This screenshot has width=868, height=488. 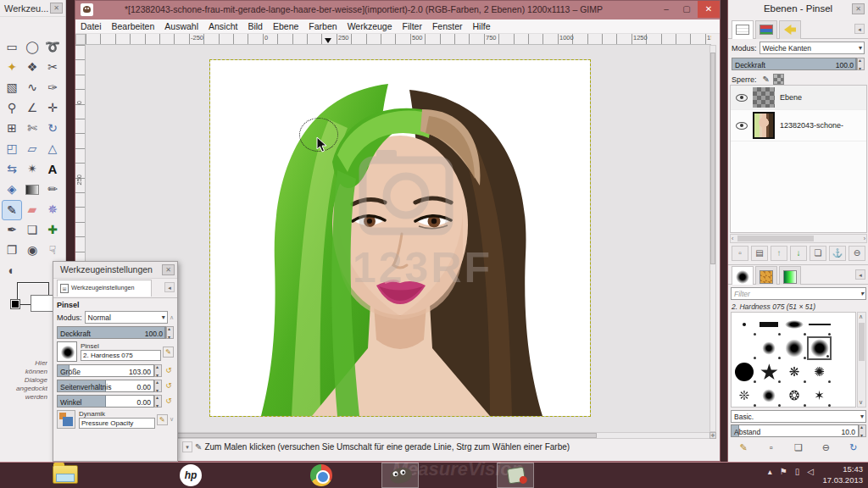 I want to click on menu-ansicht: Ansicht, so click(x=223, y=26).